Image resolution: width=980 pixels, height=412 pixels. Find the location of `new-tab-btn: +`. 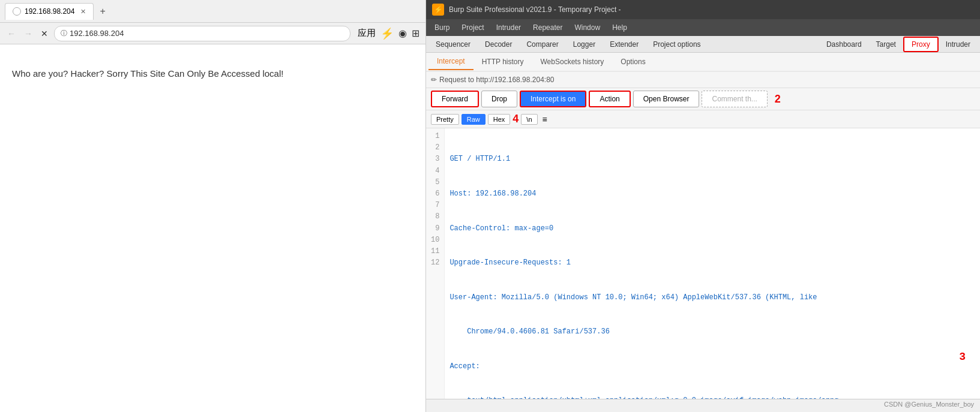

new-tab-btn: + is located at coordinates (102, 11).